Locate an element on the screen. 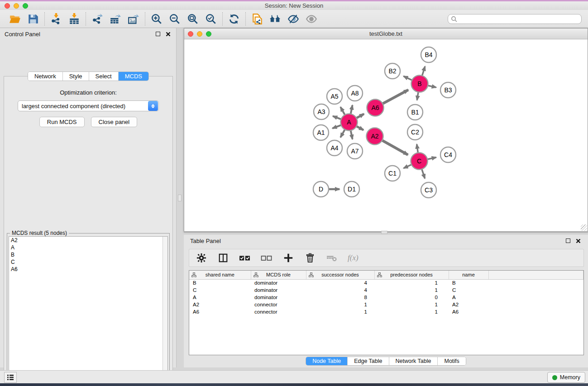 The image size is (588, 386). refresh-icon is located at coordinates (234, 19).